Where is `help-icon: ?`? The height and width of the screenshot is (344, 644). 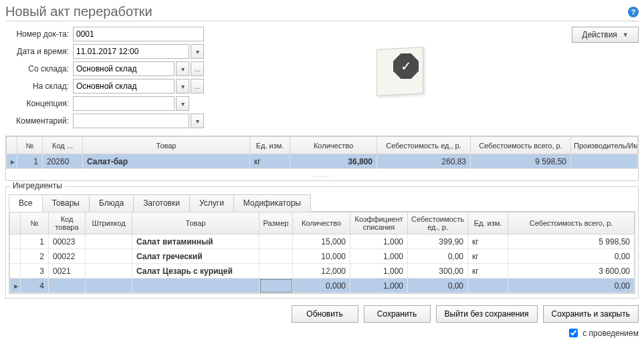 help-icon: ? is located at coordinates (633, 12).